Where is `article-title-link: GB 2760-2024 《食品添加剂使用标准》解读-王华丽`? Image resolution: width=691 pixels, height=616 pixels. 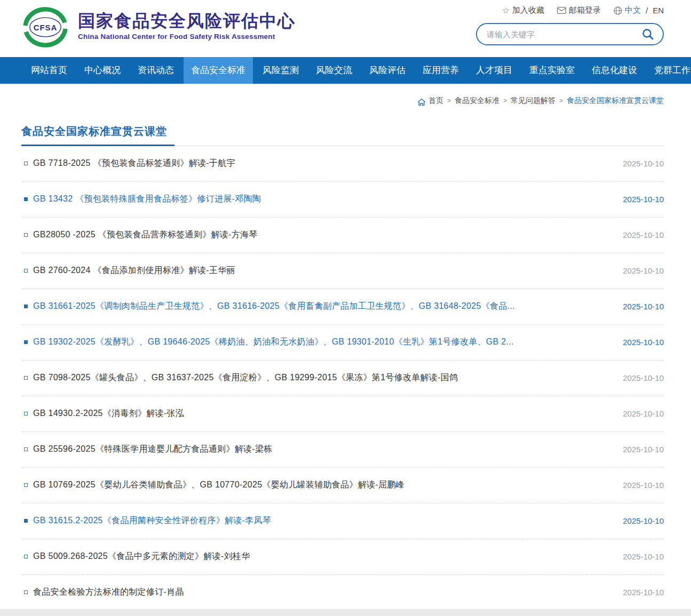
article-title-link: GB 2760-2024 《食品添加剂使用标准》解读-王华丽 is located at coordinates (321, 271).